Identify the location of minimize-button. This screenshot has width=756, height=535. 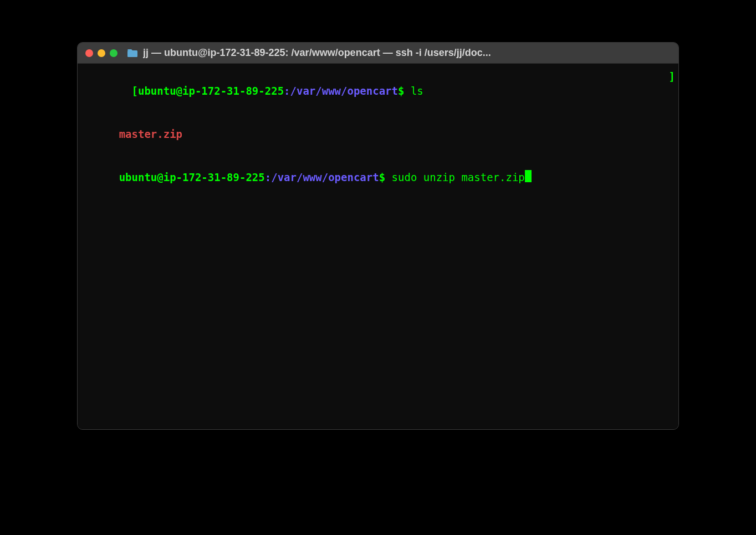
(101, 53).